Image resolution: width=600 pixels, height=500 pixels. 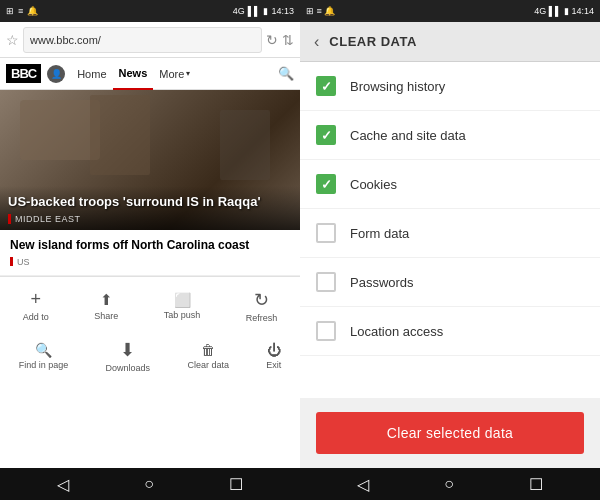 I want to click on menu-tab-push: ⬜ Tab push, so click(x=182, y=306).